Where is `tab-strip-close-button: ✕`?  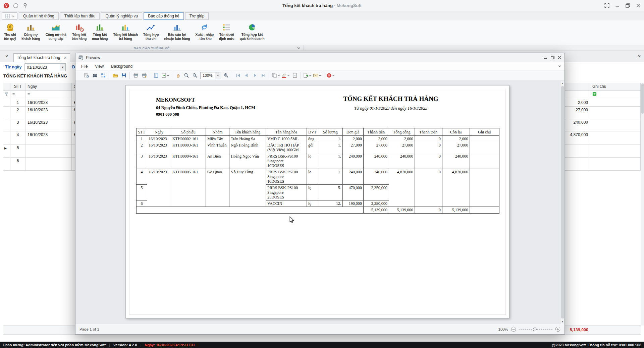 tab-strip-close-button: ✕ is located at coordinates (7, 56).